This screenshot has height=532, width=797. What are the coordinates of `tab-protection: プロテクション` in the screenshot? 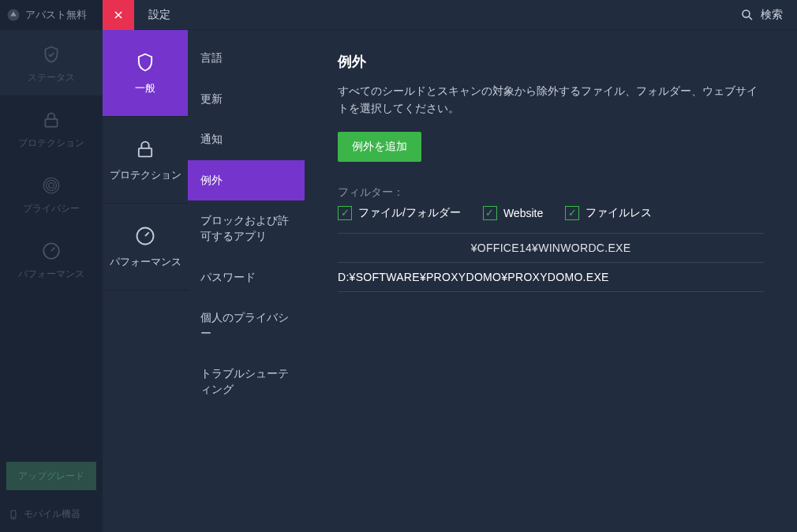 It's located at (145, 160).